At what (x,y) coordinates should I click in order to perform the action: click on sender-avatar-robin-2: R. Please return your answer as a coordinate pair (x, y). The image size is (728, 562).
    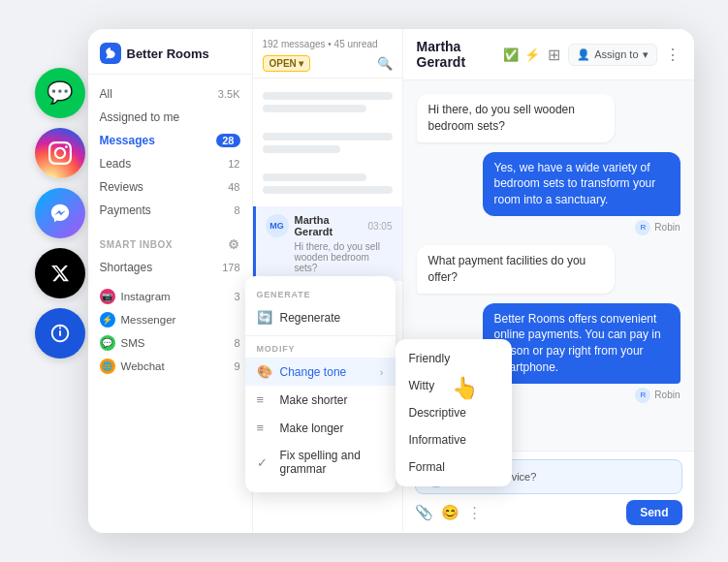
    Looking at the image, I should click on (643, 395).